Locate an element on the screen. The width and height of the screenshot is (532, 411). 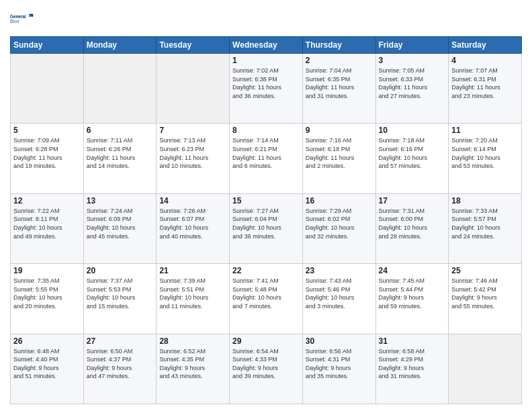
day-info: Sunrise: 7:13 AM Sunset: 6:23 PM Dayligh… is located at coordinates (193, 153).